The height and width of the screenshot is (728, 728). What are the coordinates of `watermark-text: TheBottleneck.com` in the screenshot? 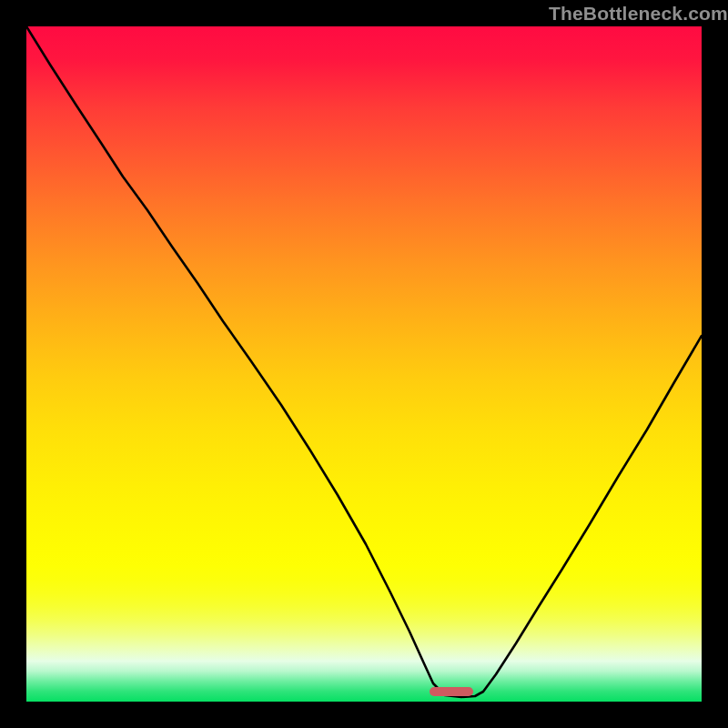 It's located at (639, 13).